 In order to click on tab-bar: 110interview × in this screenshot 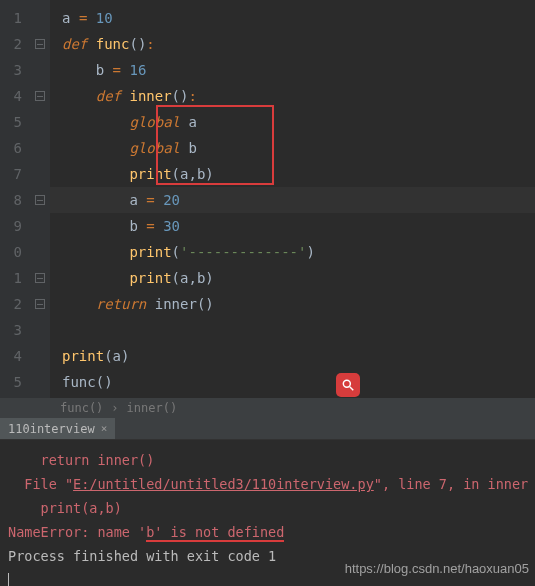, I will do `click(268, 429)`.